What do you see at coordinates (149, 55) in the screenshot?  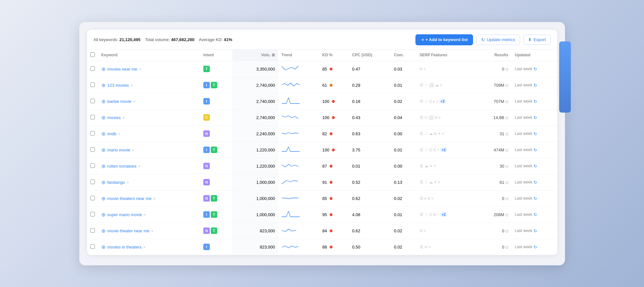 I see `th-keyword: Keyword` at bounding box center [149, 55].